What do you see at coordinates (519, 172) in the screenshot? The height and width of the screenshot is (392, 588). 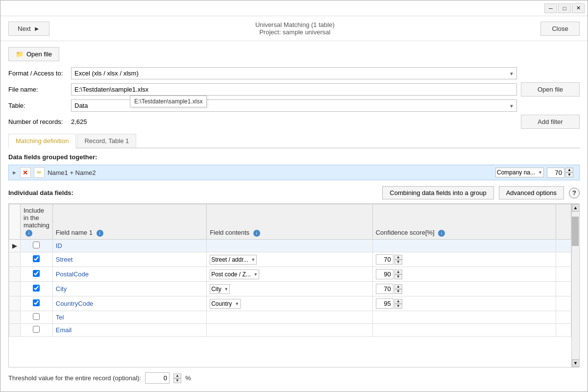 I see `grouped-type-select: Company na...` at bounding box center [519, 172].